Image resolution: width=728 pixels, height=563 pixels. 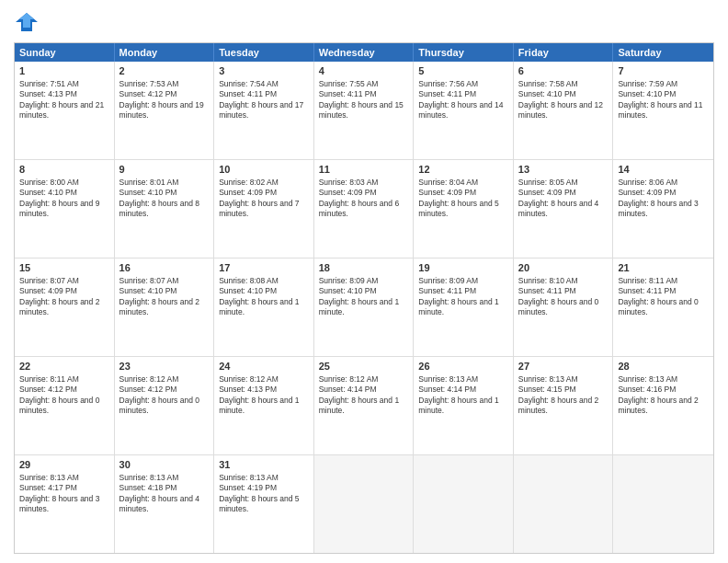 I want to click on day-cell-6: 6Sunrise: 7:58 AMSunset: 4:10 PMDaylight…, so click(x=564, y=110).